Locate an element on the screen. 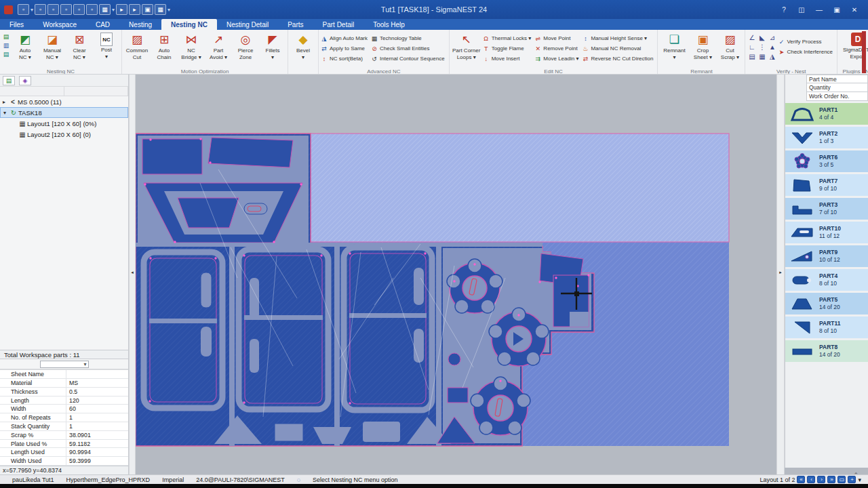  first-layout-button: « is located at coordinates (801, 480).